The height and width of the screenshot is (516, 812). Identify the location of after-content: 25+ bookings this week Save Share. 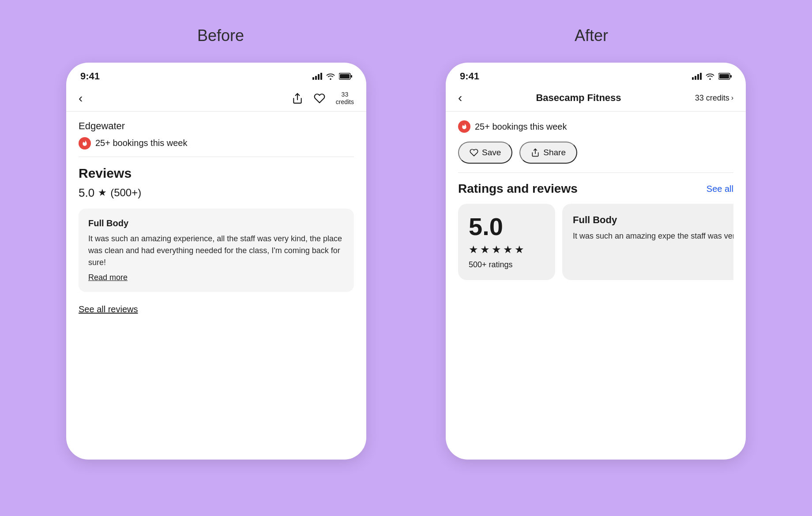
(596, 200).